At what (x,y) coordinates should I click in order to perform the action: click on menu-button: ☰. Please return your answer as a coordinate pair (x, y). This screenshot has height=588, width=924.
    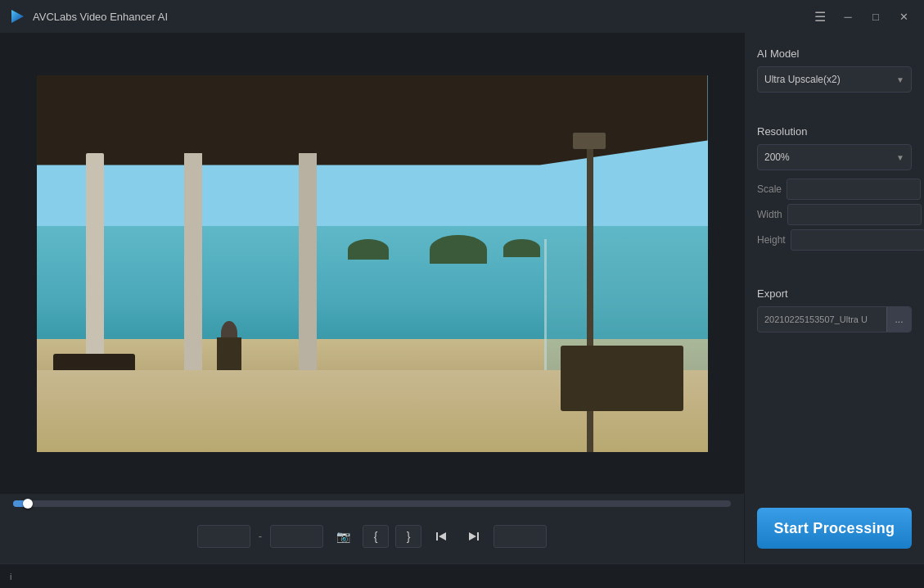
    Looking at the image, I should click on (820, 16).